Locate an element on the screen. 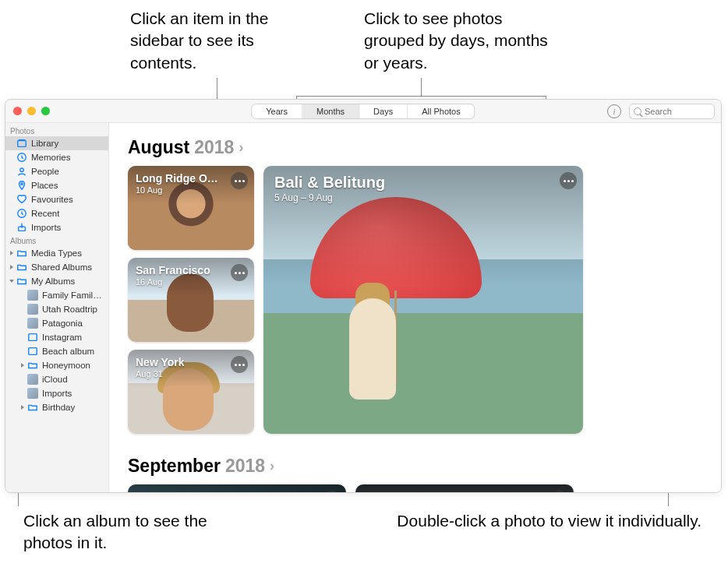  segment-all-photos: All Photos is located at coordinates (441, 111).